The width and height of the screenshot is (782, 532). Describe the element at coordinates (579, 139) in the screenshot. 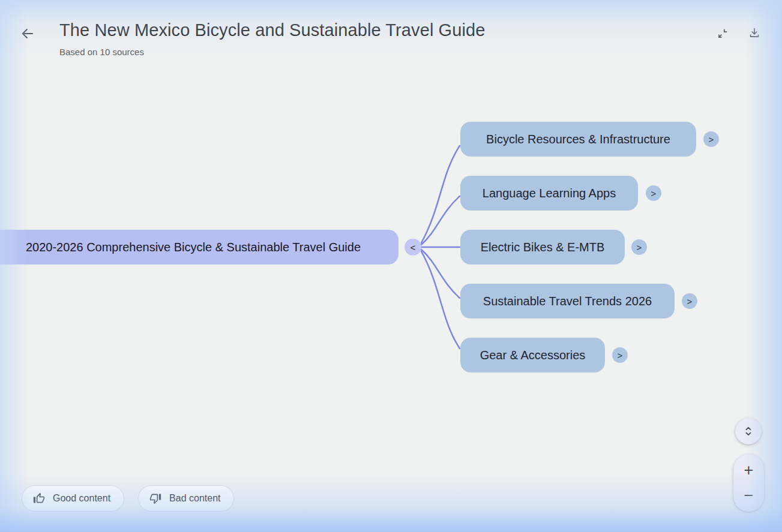

I see `mindmap-node-bicycle-resources: Bicycle Resources & Infrastructure` at that location.